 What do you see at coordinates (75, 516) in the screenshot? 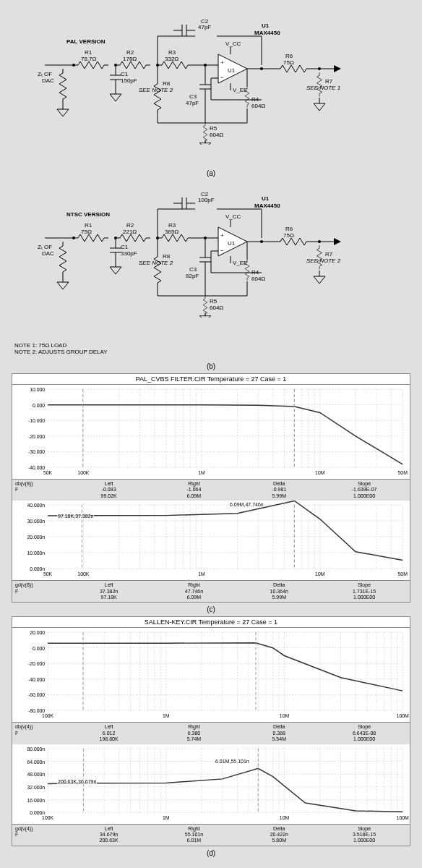
I see `pal-gd-marker1: 97.18K,37.382n` at bounding box center [75, 516].